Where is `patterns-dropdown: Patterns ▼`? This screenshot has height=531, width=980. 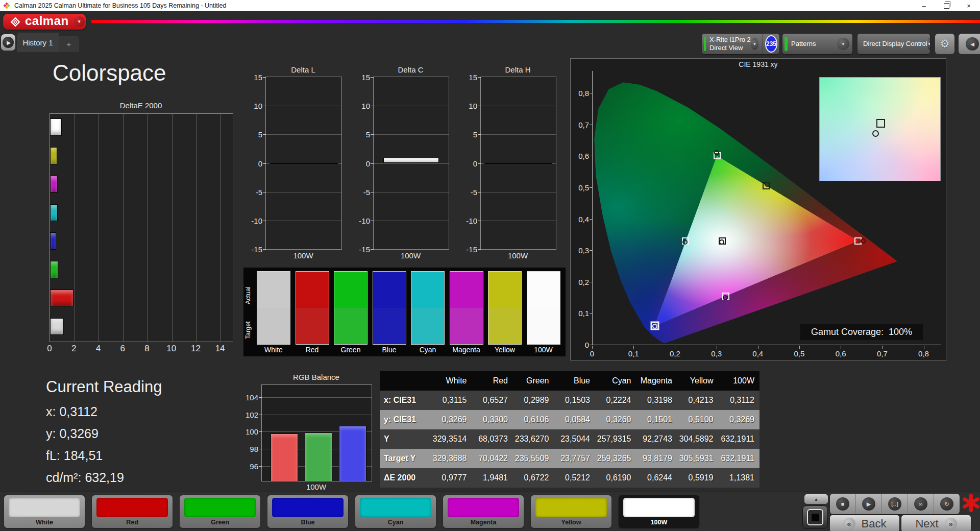 patterns-dropdown: Patterns ▼ is located at coordinates (818, 44).